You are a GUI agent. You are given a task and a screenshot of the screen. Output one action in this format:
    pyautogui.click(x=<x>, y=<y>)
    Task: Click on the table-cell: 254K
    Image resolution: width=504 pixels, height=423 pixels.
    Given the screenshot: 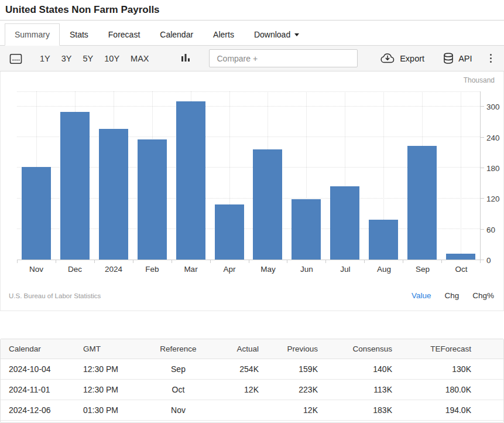 What is the action you would take?
    pyautogui.click(x=236, y=369)
    